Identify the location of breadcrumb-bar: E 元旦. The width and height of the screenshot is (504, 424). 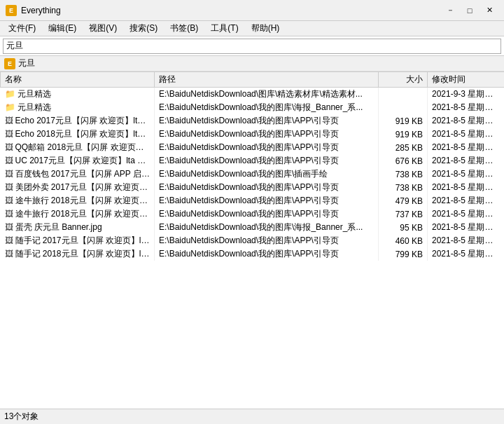
(252, 64).